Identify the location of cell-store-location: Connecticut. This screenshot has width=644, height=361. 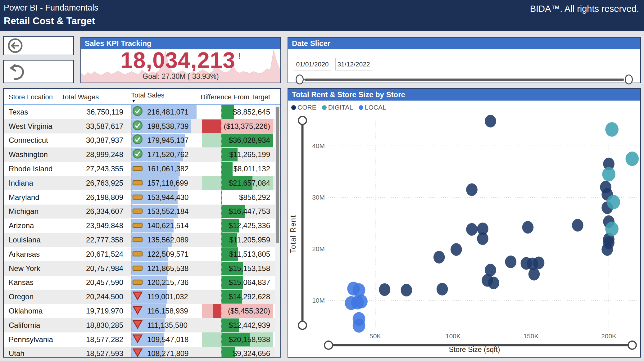
(29, 140).